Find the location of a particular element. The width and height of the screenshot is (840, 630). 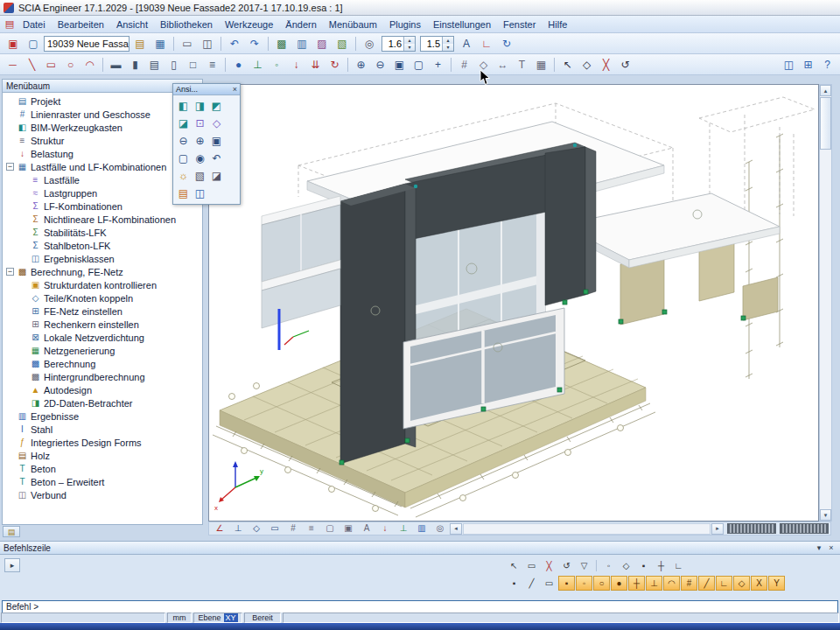

coordinate-input-icon: ⊥ is located at coordinates (238, 528).